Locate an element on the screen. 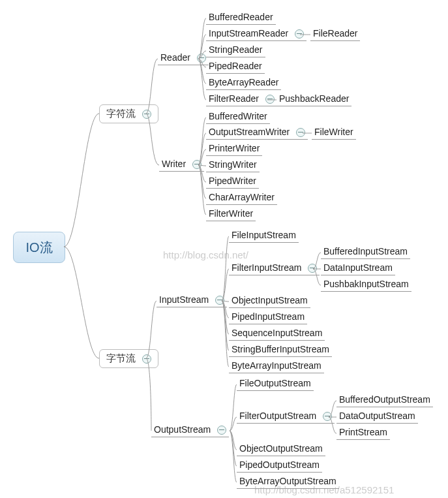 The height and width of the screenshot is (498, 448). char-stream-label: 字符流 is located at coordinates (121, 114).